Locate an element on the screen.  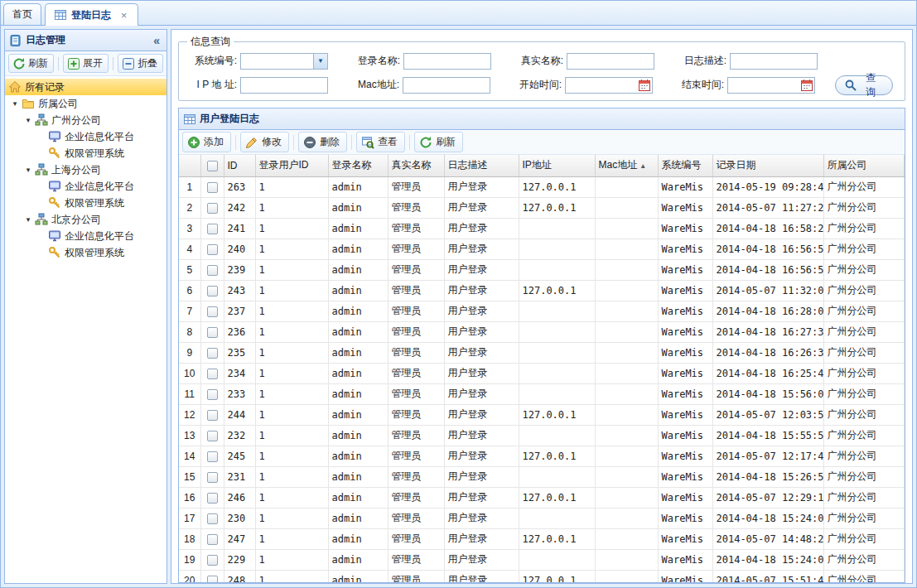
expand-all-button: 展开 is located at coordinates (86, 63).